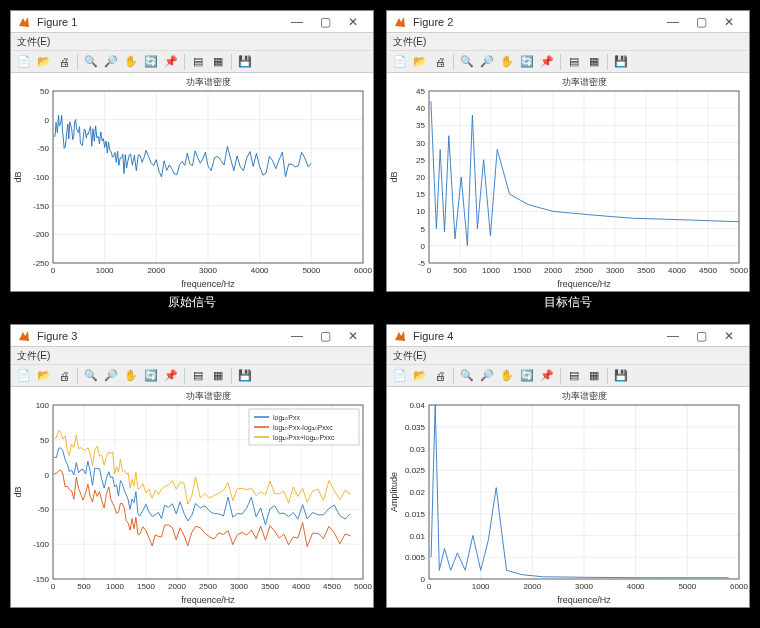 The height and width of the screenshot is (628, 760). I want to click on toolbar: 📄📂🖨🔍🔎✋🔄📌▤▦💾, so click(568, 62).